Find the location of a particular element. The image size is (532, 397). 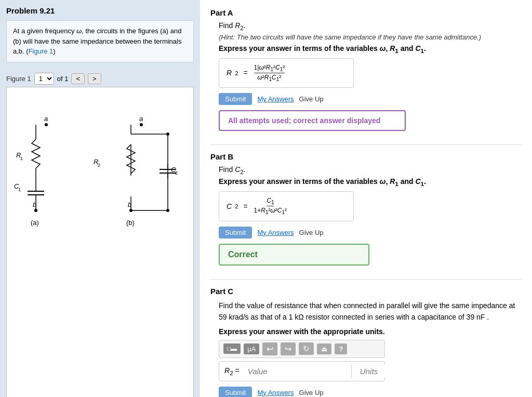

help-button: ? is located at coordinates (341, 349).